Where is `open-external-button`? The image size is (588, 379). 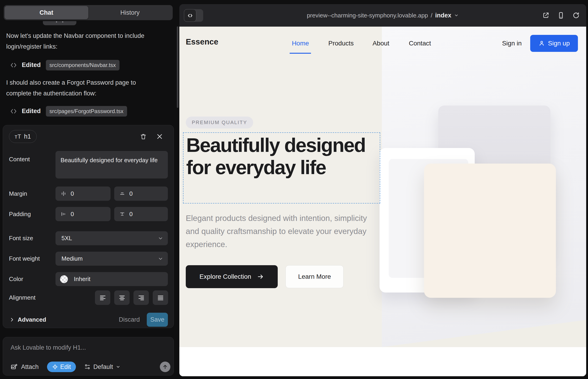 open-external-button is located at coordinates (546, 15).